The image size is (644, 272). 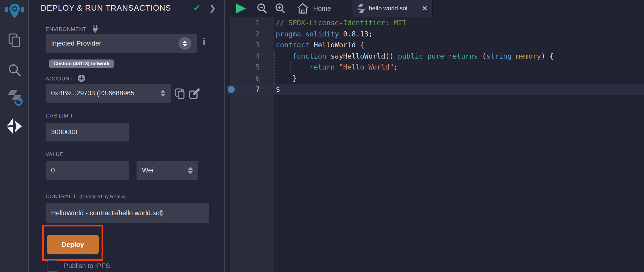 I want to click on plug-icon, so click(x=95, y=29).